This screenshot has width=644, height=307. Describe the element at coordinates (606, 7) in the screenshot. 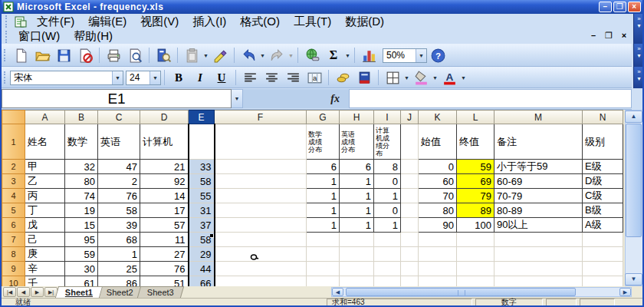

I see `minimize-button: –` at that location.